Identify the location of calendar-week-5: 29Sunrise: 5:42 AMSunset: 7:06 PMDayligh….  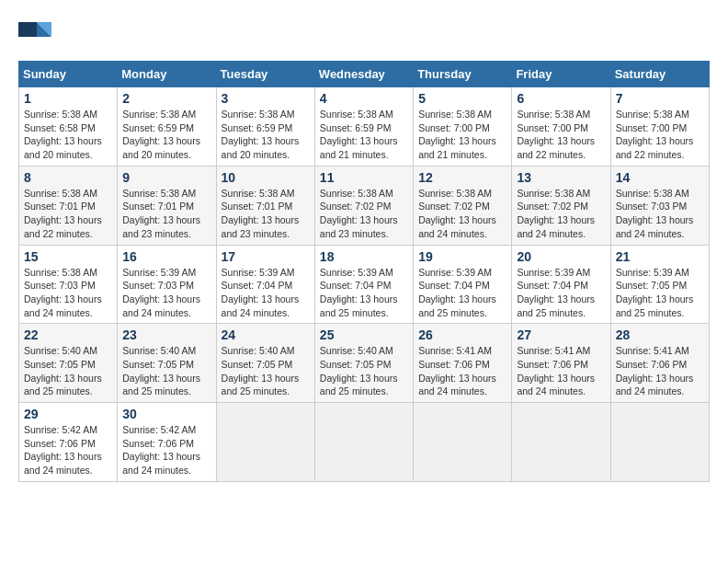
(364, 442).